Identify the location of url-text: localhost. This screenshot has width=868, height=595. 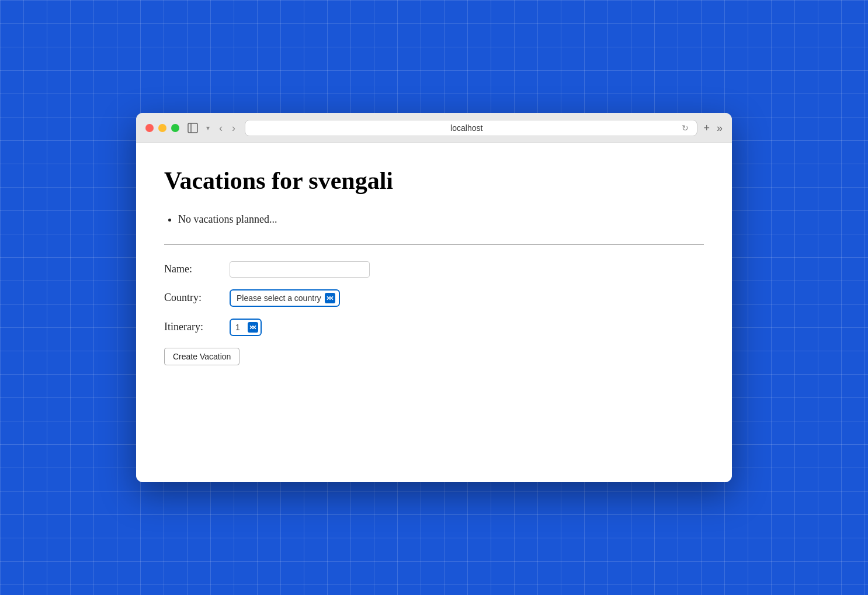
(466, 128).